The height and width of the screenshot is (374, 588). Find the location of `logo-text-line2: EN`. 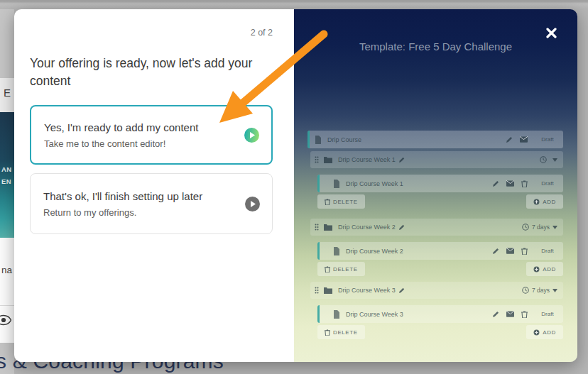

logo-text-line2: EN is located at coordinates (8, 182).